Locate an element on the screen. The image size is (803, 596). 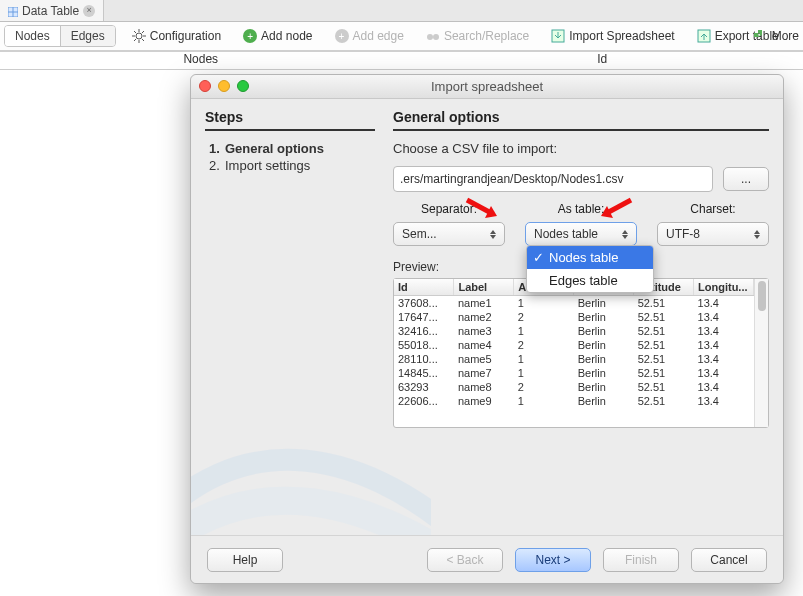
table-cell: name5 is located at coordinates (484, 359).